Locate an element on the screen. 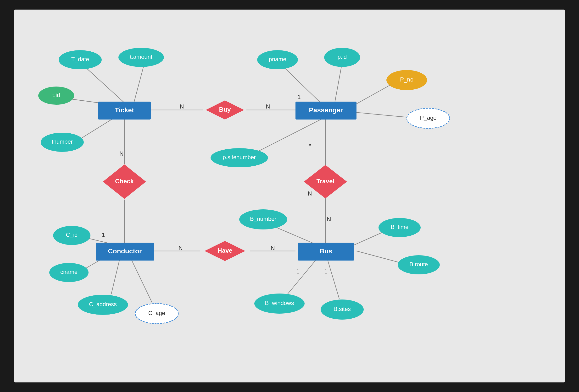 This screenshot has height=392, width=579. entity-passenger-label: Passenger is located at coordinates (326, 110).